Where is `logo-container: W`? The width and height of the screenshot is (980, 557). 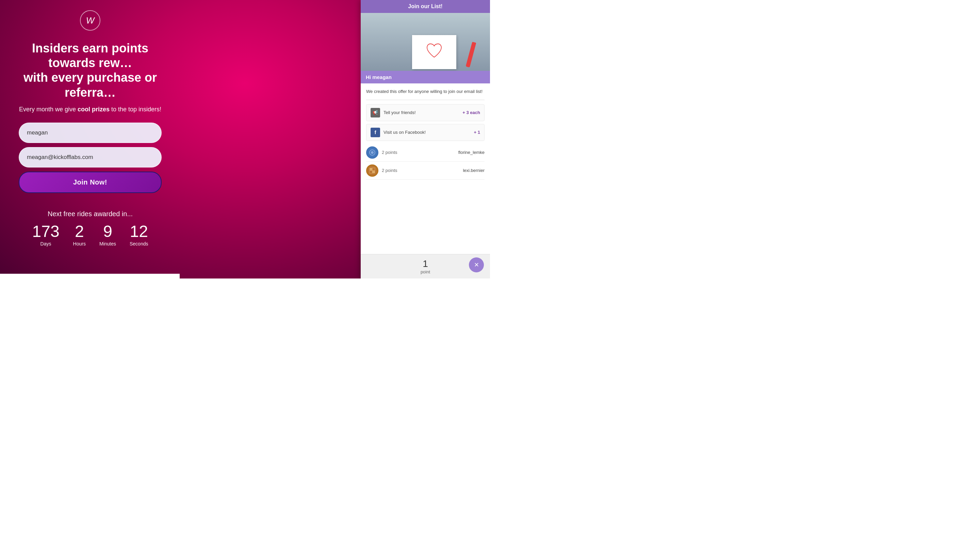
logo-container: W is located at coordinates (90, 21).